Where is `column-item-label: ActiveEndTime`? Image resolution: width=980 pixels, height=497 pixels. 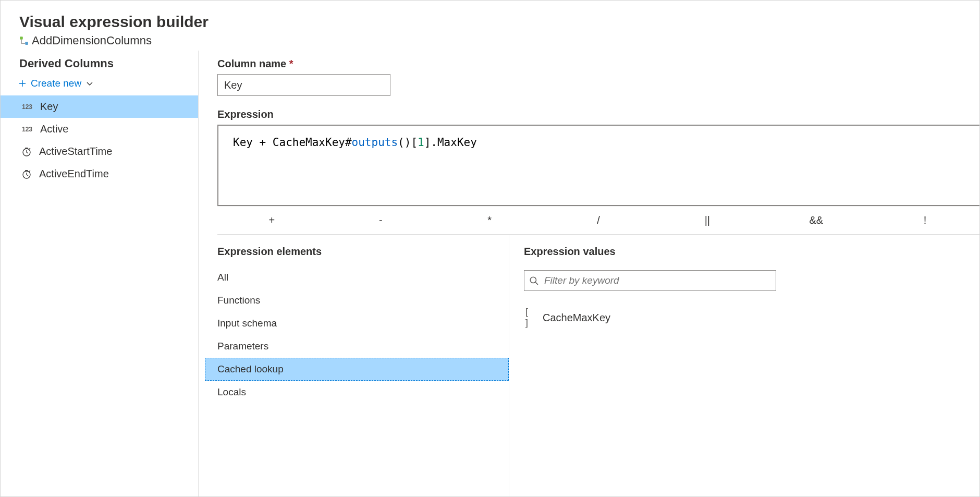
column-item-label: ActiveEndTime is located at coordinates (74, 174).